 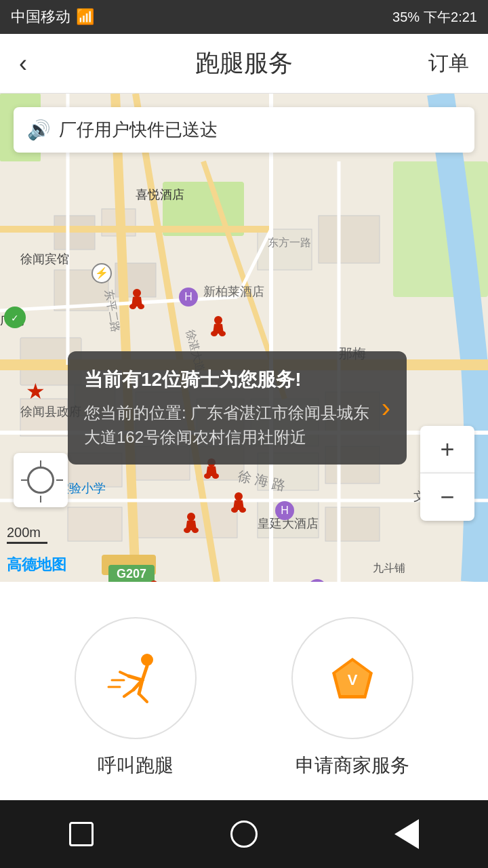 What do you see at coordinates (138, 130) in the screenshot?
I see `notification-text: 厂仔用户快件已送达` at bounding box center [138, 130].